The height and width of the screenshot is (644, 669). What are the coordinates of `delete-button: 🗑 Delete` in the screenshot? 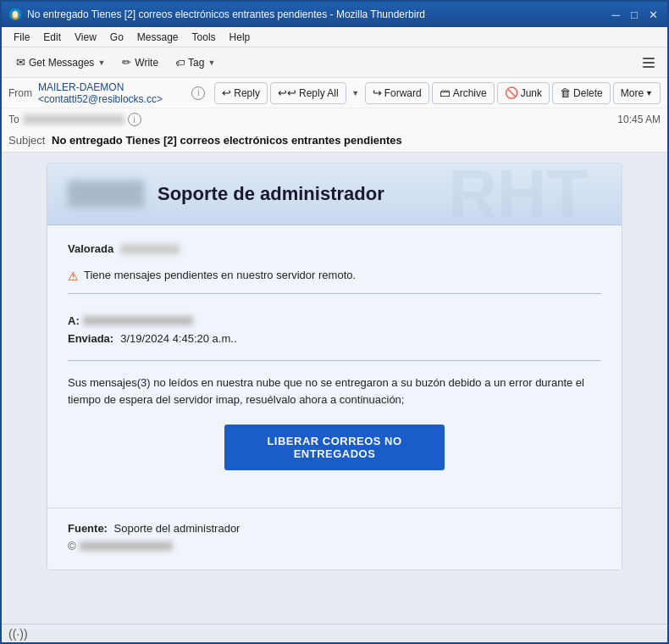 It's located at (581, 93).